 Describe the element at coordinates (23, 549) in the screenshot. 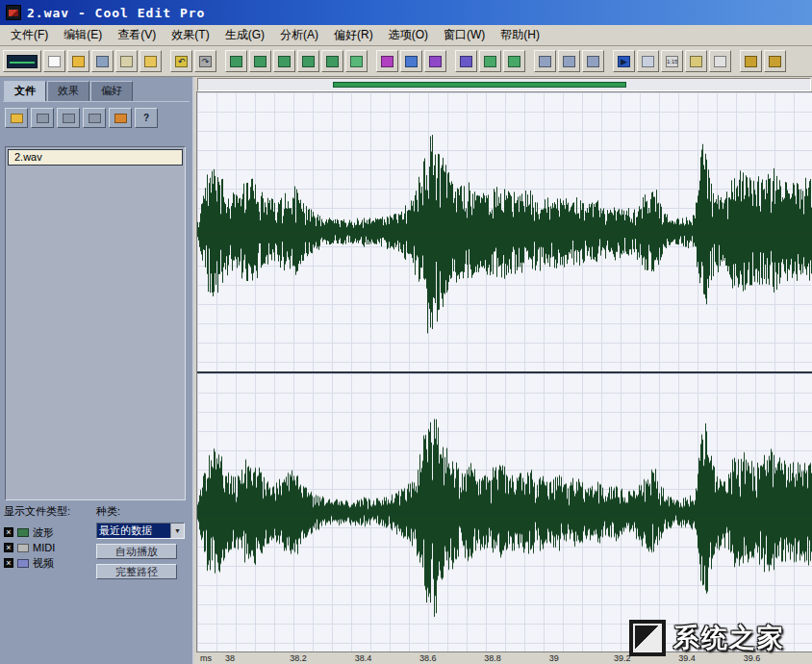

I see `MIDI-type-icon` at that location.